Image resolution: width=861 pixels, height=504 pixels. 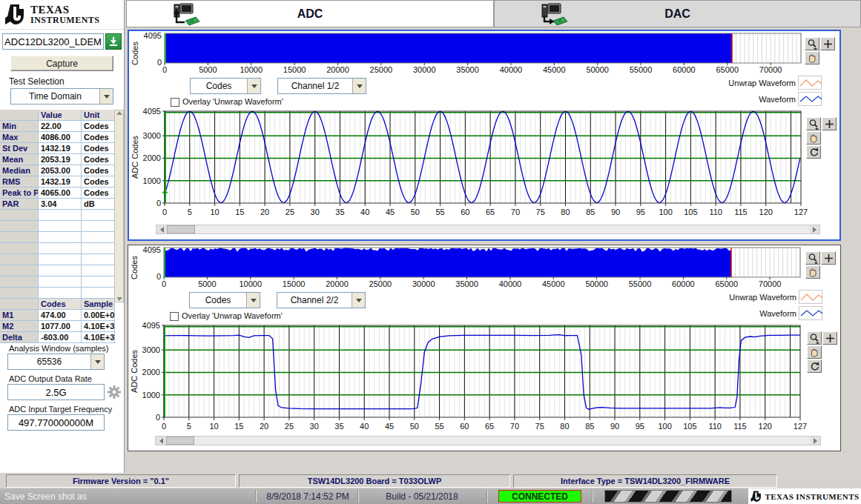 What do you see at coordinates (640, 426) in the screenshot?
I see `x-tick-label: 95` at bounding box center [640, 426].